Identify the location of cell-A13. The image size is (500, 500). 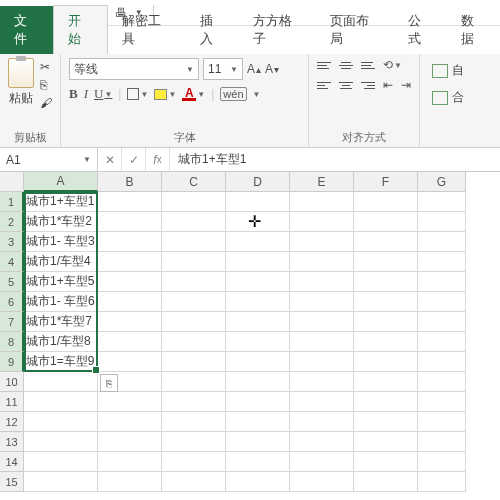
(61, 442).